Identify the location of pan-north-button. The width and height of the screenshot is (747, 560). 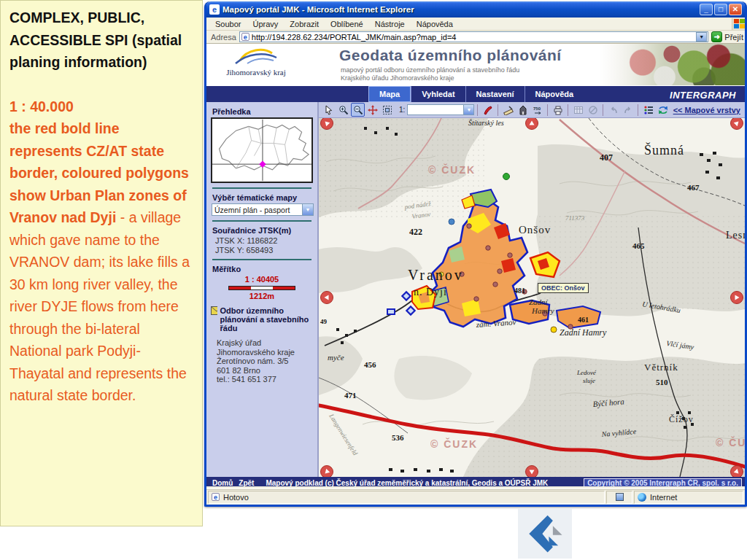
(533, 124).